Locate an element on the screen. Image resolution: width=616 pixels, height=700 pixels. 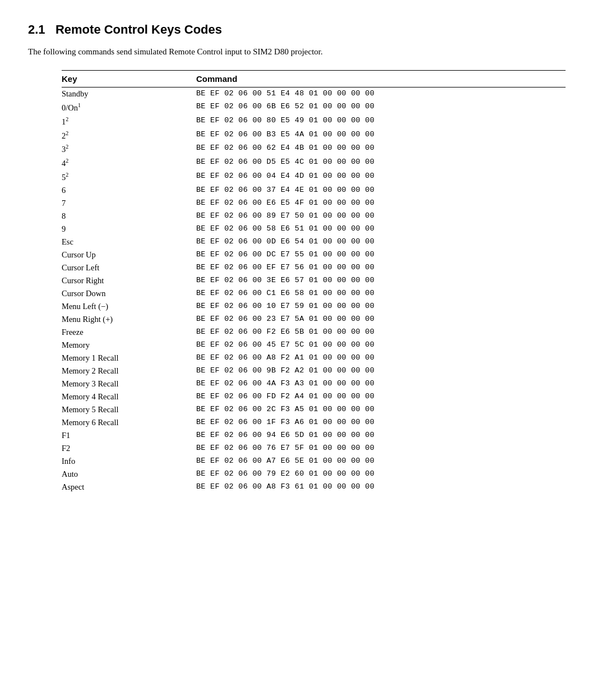
key-cell: Auto is located at coordinates (129, 475).